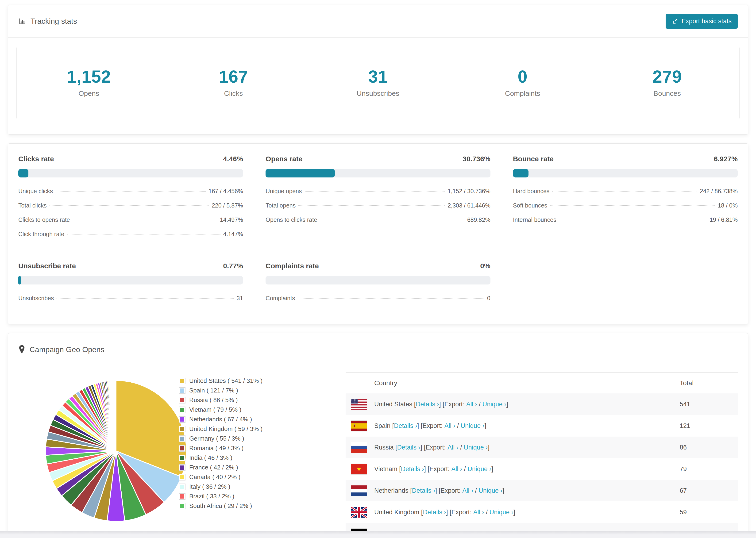 Image resolution: width=756 pixels, height=538 pixels. What do you see at coordinates (702, 21) in the screenshot?
I see `export-basic-stats-button: Export basic stats` at bounding box center [702, 21].